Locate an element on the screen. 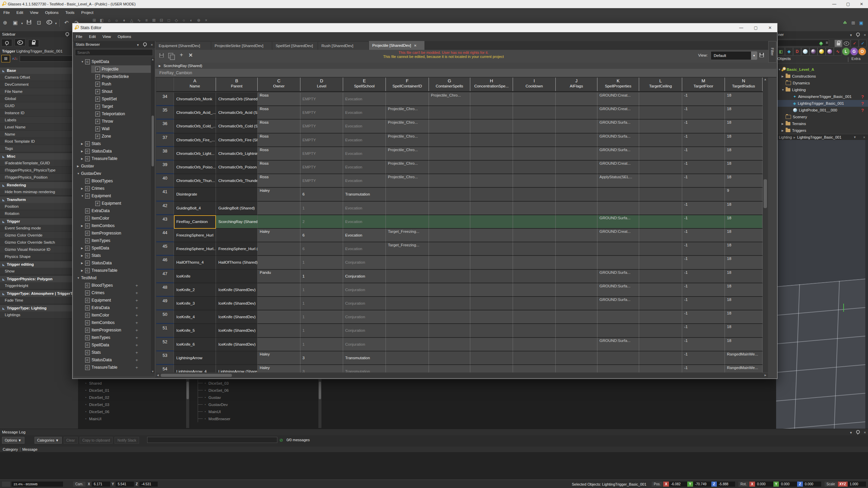 This screenshot has width=868, height=488. cell-parent: ChromaticOrb_Acid (Sh is located at coordinates (237, 113).